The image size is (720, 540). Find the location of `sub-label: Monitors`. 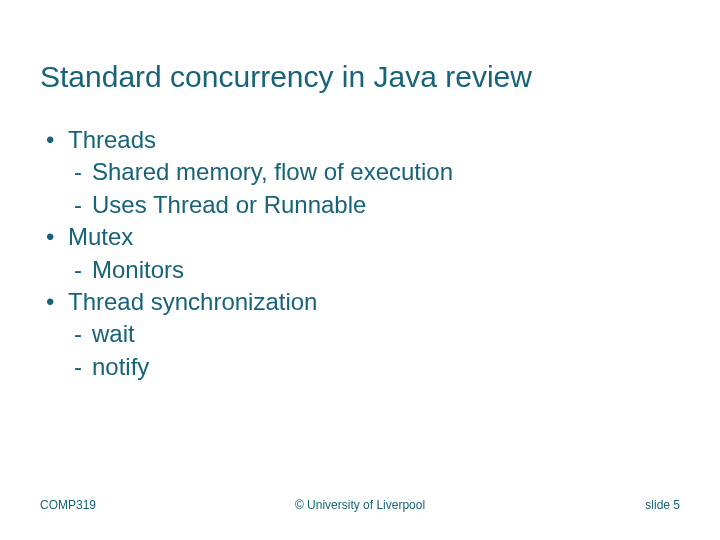

sub-label: Monitors is located at coordinates (386, 270).